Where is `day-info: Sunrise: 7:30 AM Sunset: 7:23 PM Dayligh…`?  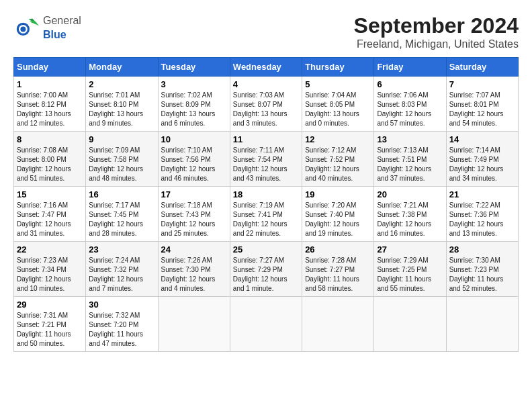 day-info: Sunrise: 7:30 AM Sunset: 7:23 PM Dayligh… is located at coordinates (482, 275).